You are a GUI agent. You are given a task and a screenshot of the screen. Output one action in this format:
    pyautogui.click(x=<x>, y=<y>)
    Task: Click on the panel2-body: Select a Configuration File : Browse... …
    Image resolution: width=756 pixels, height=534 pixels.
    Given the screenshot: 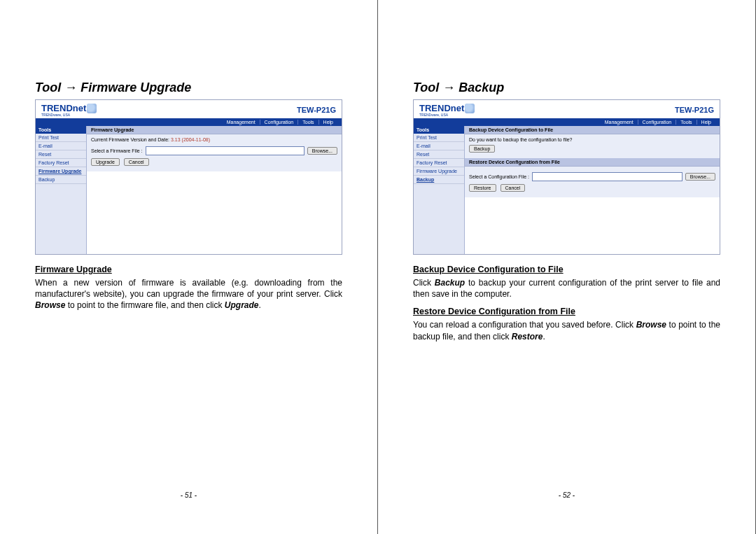 What is the action you would take?
    pyautogui.click(x=592, y=182)
    